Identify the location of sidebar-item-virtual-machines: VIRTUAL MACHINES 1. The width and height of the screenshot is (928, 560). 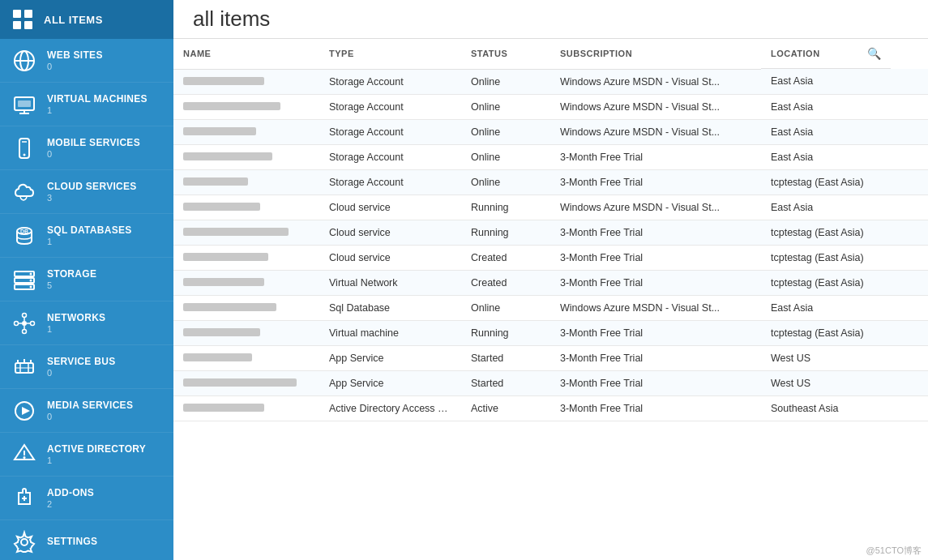
(87, 105).